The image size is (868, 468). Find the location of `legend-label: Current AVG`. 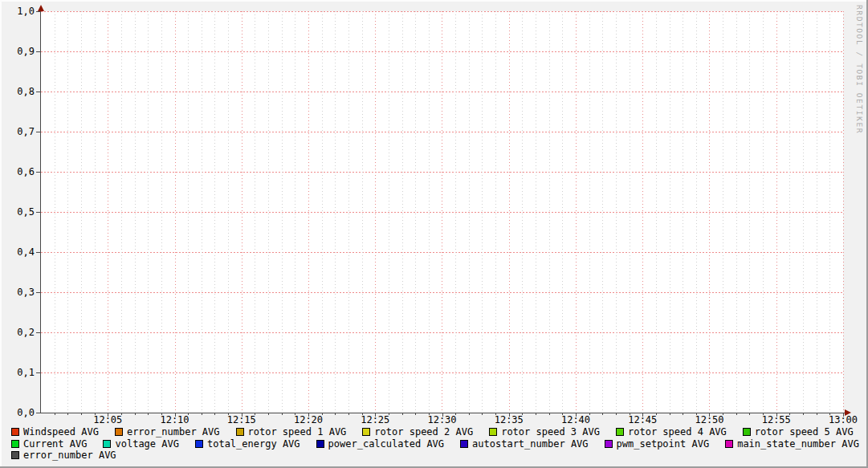

legend-label: Current AVG is located at coordinates (55, 444).